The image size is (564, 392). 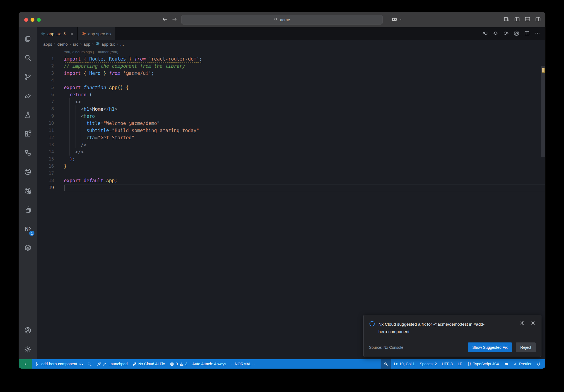 What do you see at coordinates (90, 364) in the screenshot?
I see `status-gitlens-compare` at bounding box center [90, 364].